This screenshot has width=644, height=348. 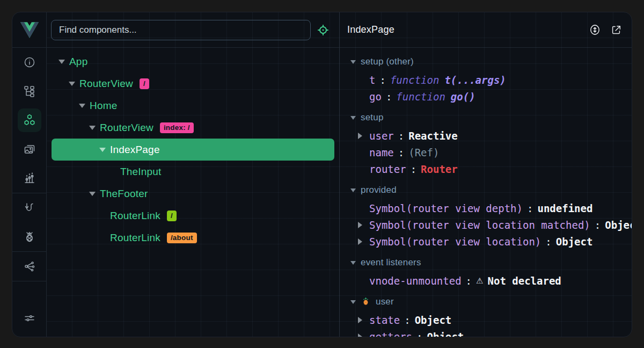 I want to click on graph-icon, so click(x=30, y=266).